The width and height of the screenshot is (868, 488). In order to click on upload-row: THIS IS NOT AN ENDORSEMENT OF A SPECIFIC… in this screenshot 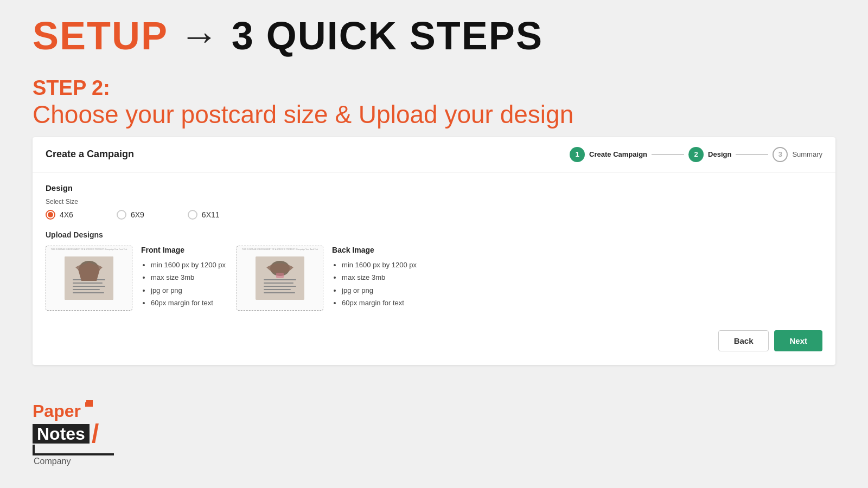, I will do `click(434, 278)`.